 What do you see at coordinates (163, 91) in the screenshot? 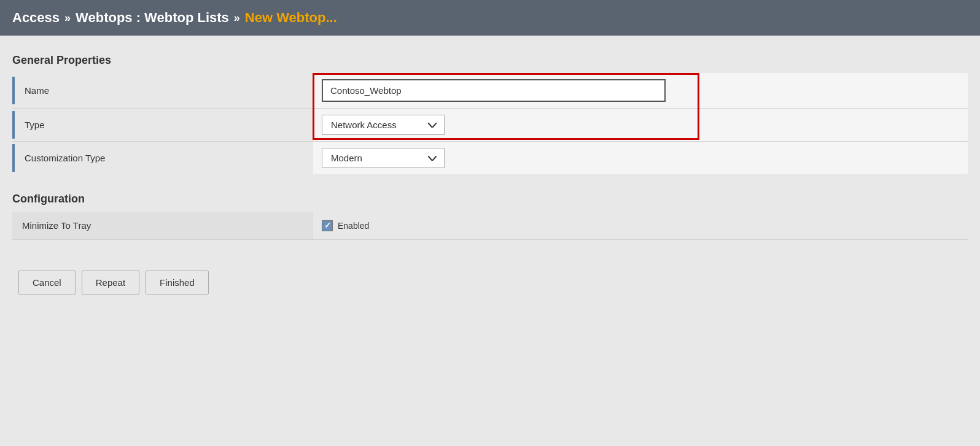
I see `name-label: Name` at bounding box center [163, 91].